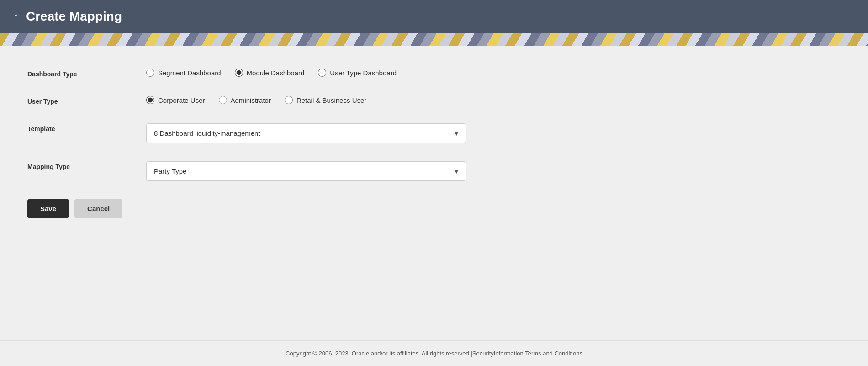  What do you see at coordinates (150, 73) in the screenshot?
I see `segment-dashboard-radio` at bounding box center [150, 73].